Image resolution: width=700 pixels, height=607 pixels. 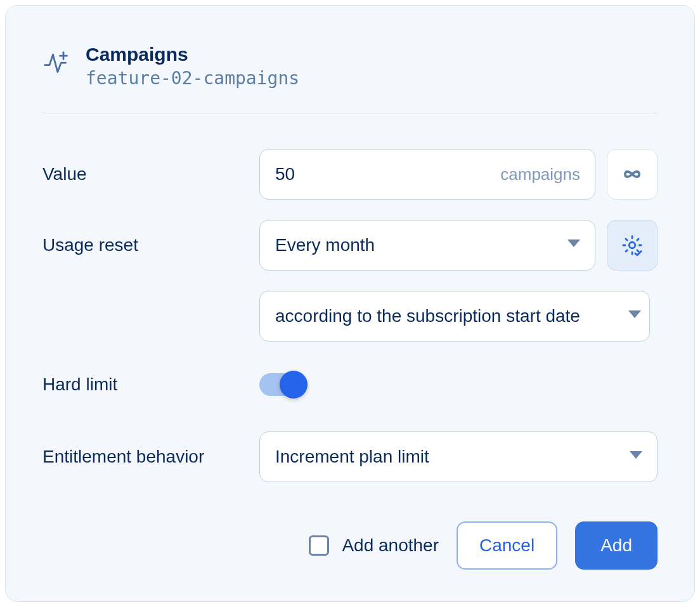 What do you see at coordinates (350, 174) in the screenshot?
I see `value-row: Value campaigns` at bounding box center [350, 174].